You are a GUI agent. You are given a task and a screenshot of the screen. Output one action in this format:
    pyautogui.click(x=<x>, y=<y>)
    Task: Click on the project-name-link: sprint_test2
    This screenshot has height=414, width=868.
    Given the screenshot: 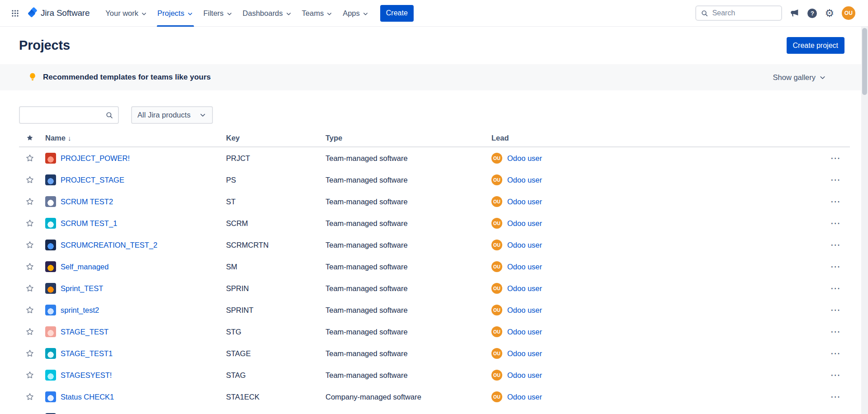 What is the action you would take?
    pyautogui.click(x=80, y=310)
    